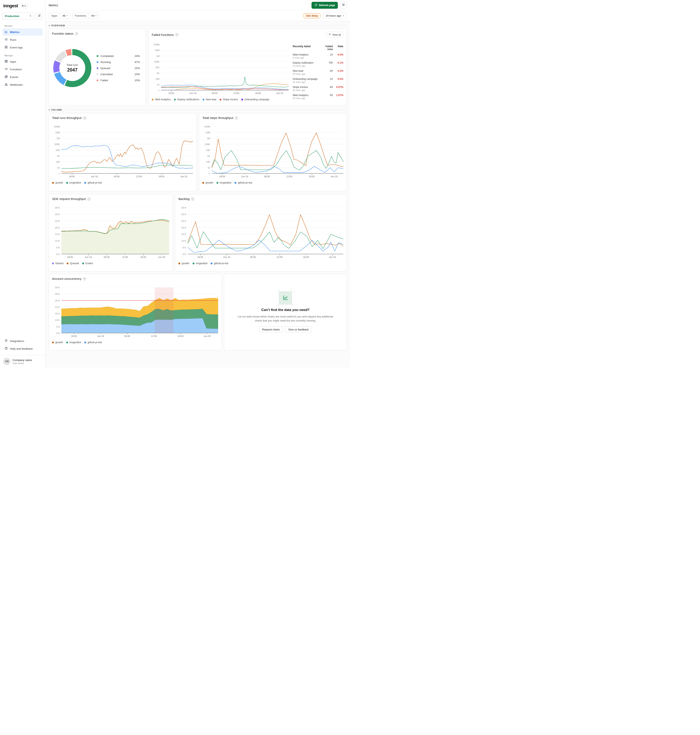 This screenshot has width=700, height=735. What do you see at coordinates (220, 99) in the screenshot?
I see `failed-functions-legend: Web AnalyticsDeploy notificationsNew lea…` at bounding box center [220, 99].